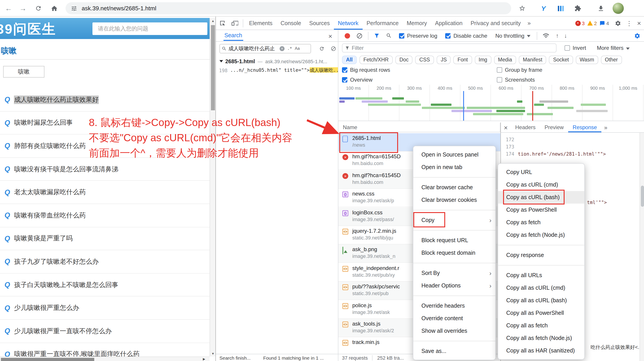 The image size is (644, 361). I want to click on search-query-field, so click(265, 48).